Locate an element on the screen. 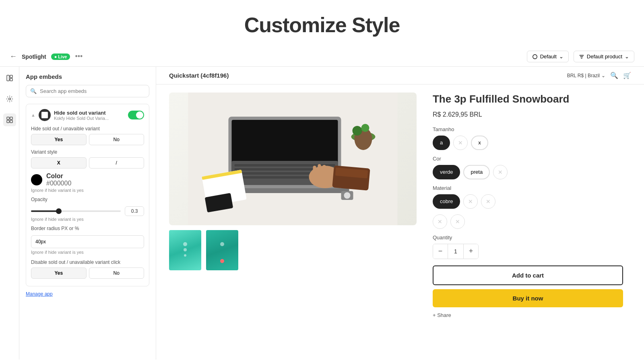 This screenshot has width=644, height=362. embed-collapse-icon: ▲ is located at coordinates (33, 115).